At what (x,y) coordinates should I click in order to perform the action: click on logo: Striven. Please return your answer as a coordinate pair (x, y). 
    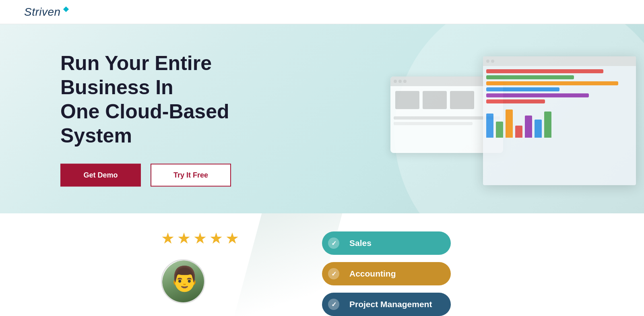
    Looking at the image, I should click on (46, 12).